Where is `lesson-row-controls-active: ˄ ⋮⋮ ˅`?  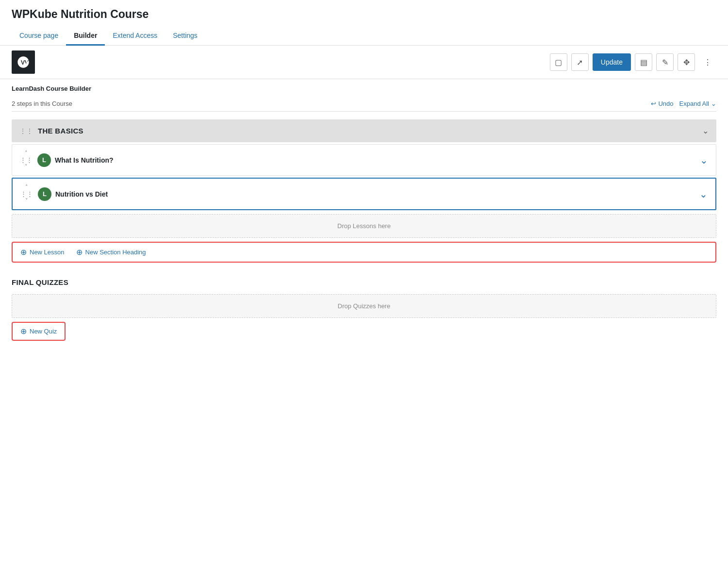
lesson-row-controls-active: ˄ ⋮⋮ ˅ is located at coordinates (27, 194).